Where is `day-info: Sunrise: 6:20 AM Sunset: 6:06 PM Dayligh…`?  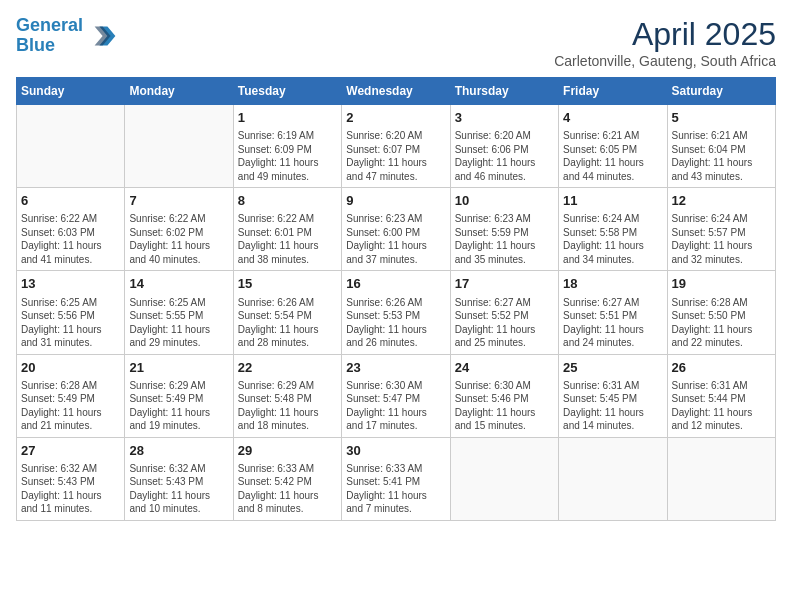
day-info: Sunrise: 6:20 AM Sunset: 6:06 PM Dayligh… is located at coordinates (504, 156).